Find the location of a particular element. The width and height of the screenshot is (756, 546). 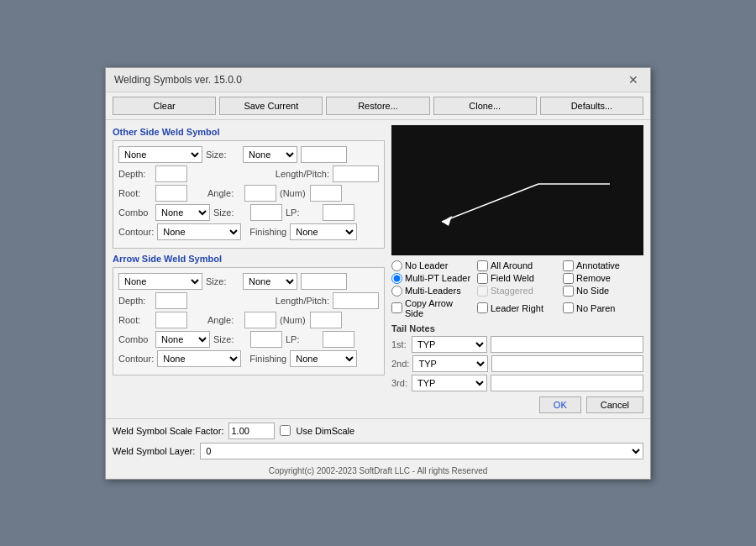

other-finishing-label: Finishing is located at coordinates (268, 232).